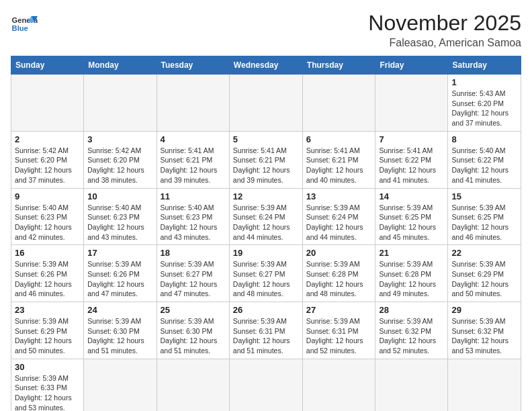 This screenshot has height=411, width=532. Describe the element at coordinates (411, 253) in the screenshot. I see `day-number: 21` at that location.